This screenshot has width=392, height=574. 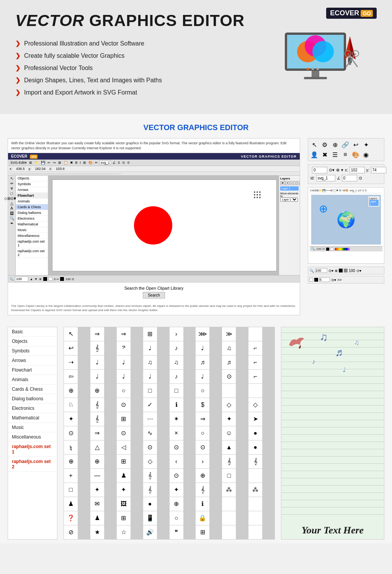 What do you see at coordinates (150, 362) in the screenshot?
I see `sym-note-pair: ♫` at bounding box center [150, 362].